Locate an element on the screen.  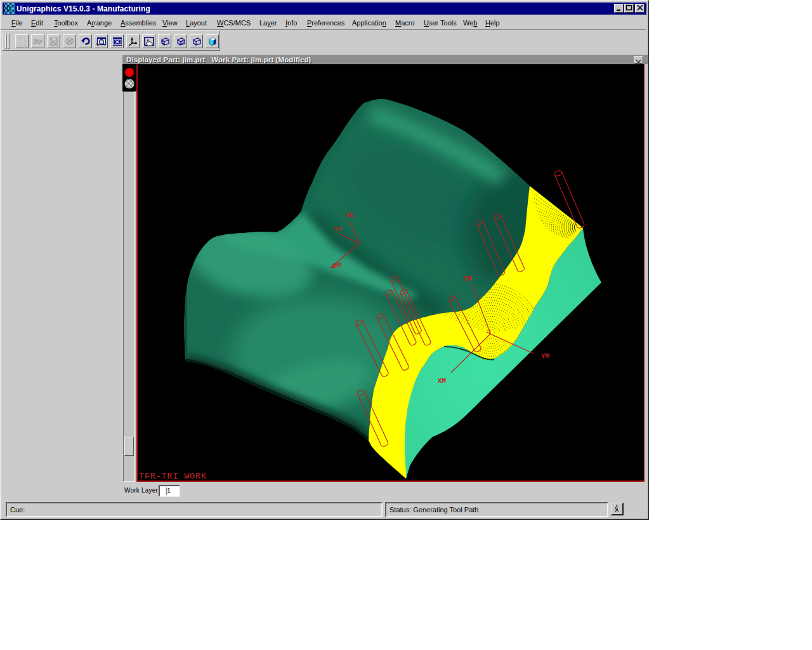
svg-text: YC is located at coordinates (338, 229).